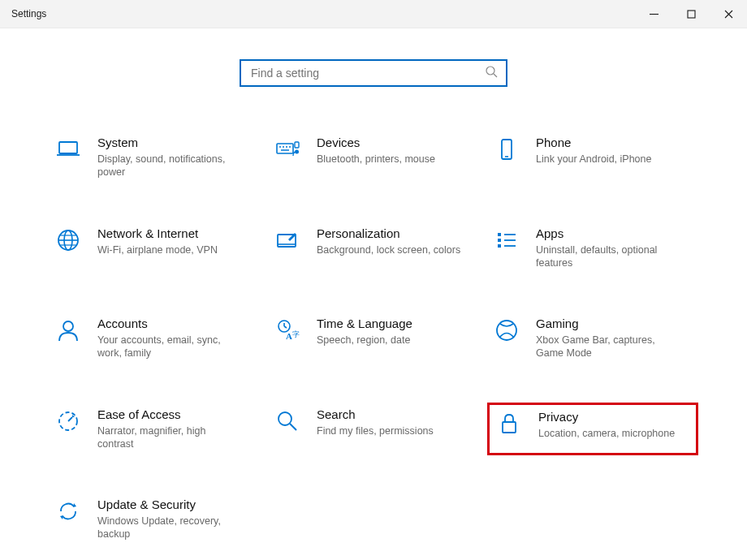  Describe the element at coordinates (68, 331) in the screenshot. I see `person-icon` at that location.